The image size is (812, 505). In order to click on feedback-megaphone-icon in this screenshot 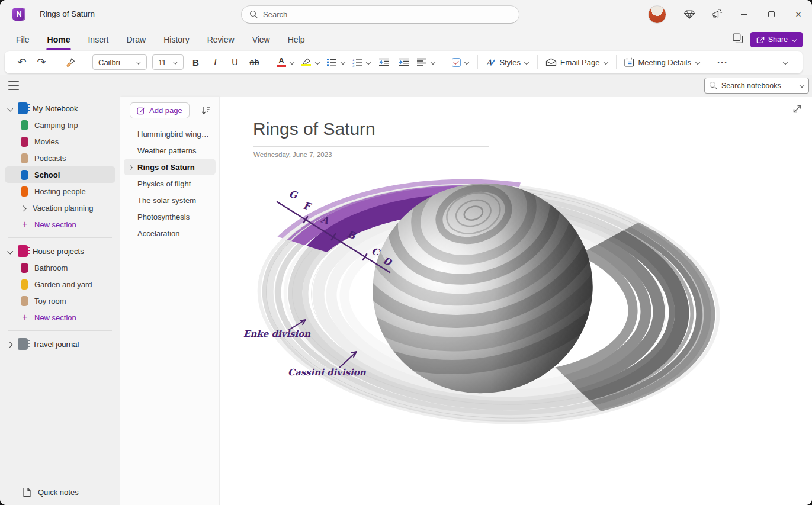, I will do `click(717, 14)`.